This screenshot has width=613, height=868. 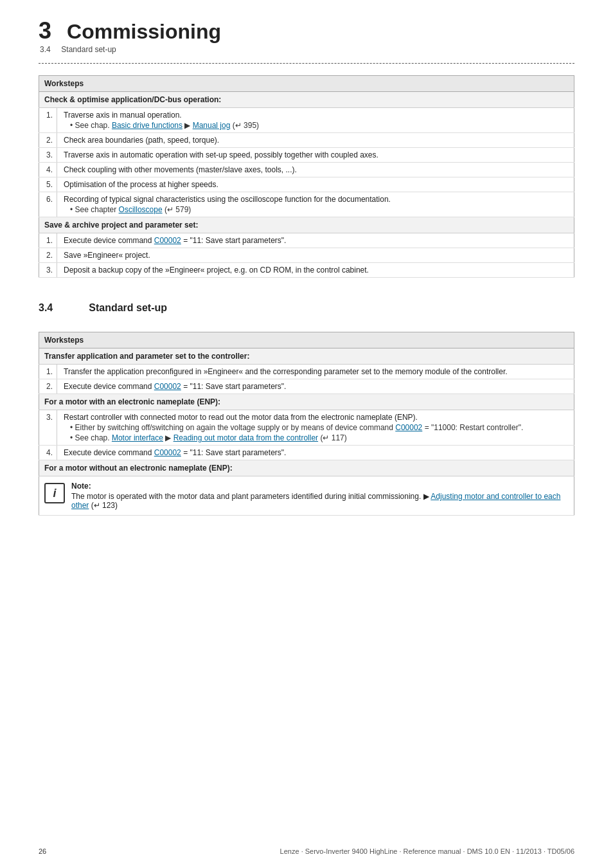 What do you see at coordinates (320, 496) in the screenshot?
I see `note-content: Note: The motor is operated with the mot…` at bounding box center [320, 496].